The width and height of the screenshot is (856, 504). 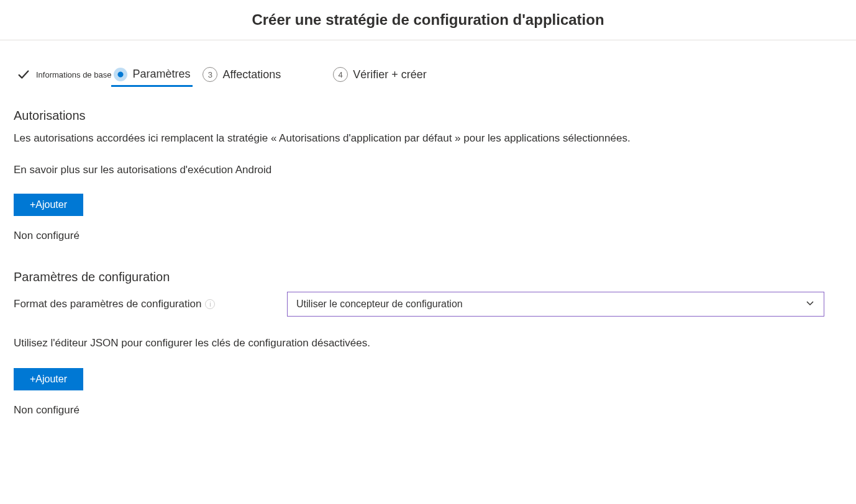 What do you see at coordinates (380, 74) in the screenshot?
I see `step-review-create: 4 Vérifier + créer` at bounding box center [380, 74].